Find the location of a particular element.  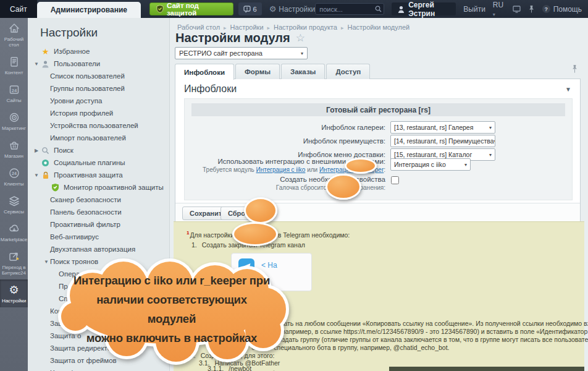

logout-link: Выйти is located at coordinates (474, 9).